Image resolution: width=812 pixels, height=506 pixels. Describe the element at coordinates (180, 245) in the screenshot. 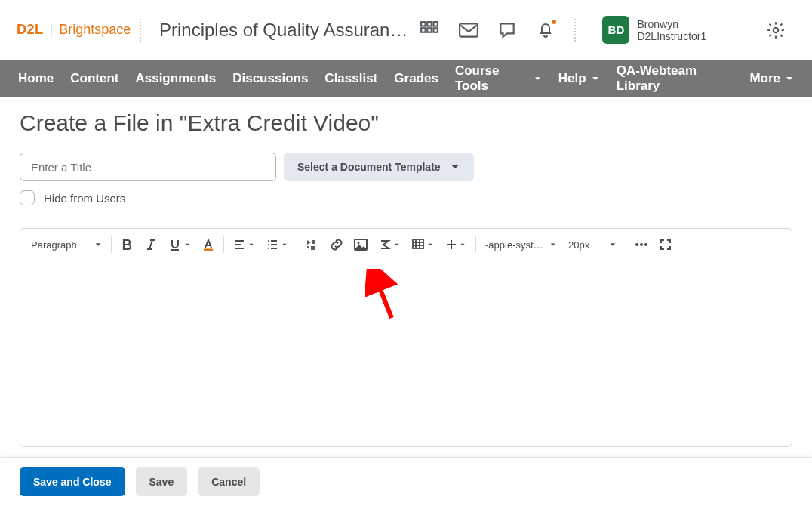

I see `underline-button` at that location.